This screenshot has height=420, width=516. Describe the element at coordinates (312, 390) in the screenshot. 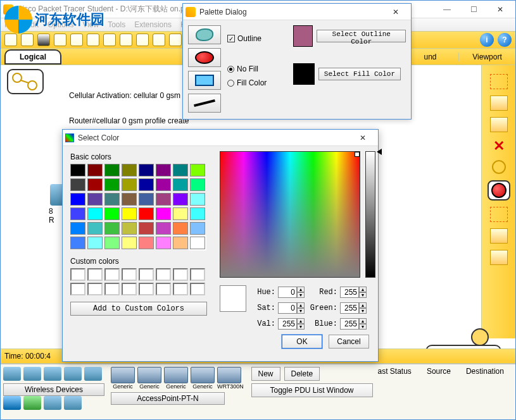

I see `toggle-pdu-button: Toggle PDU List Window` at that location.